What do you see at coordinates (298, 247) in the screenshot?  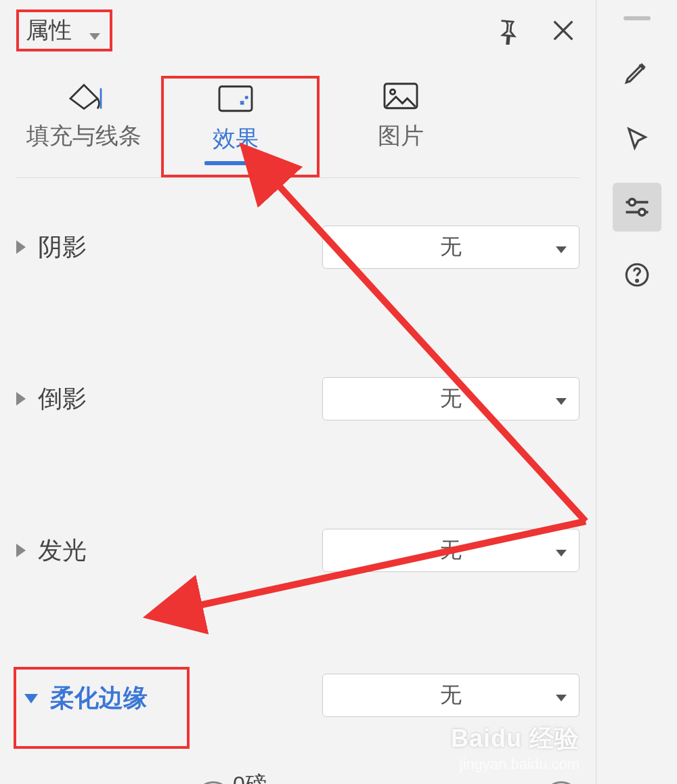 I see `section-shadow: 阴影 无` at bounding box center [298, 247].